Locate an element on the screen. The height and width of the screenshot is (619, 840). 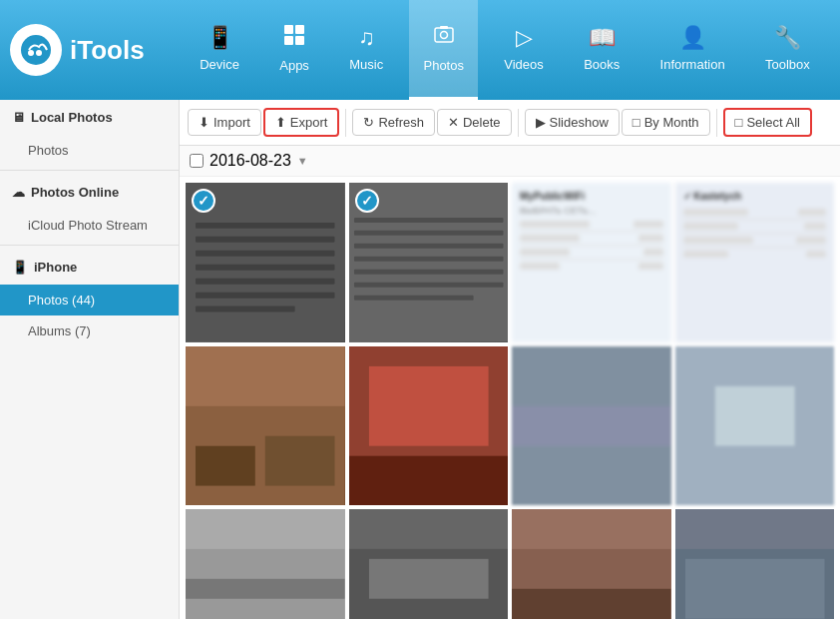
photos-online-label: Photos Online is located at coordinates (75, 192).